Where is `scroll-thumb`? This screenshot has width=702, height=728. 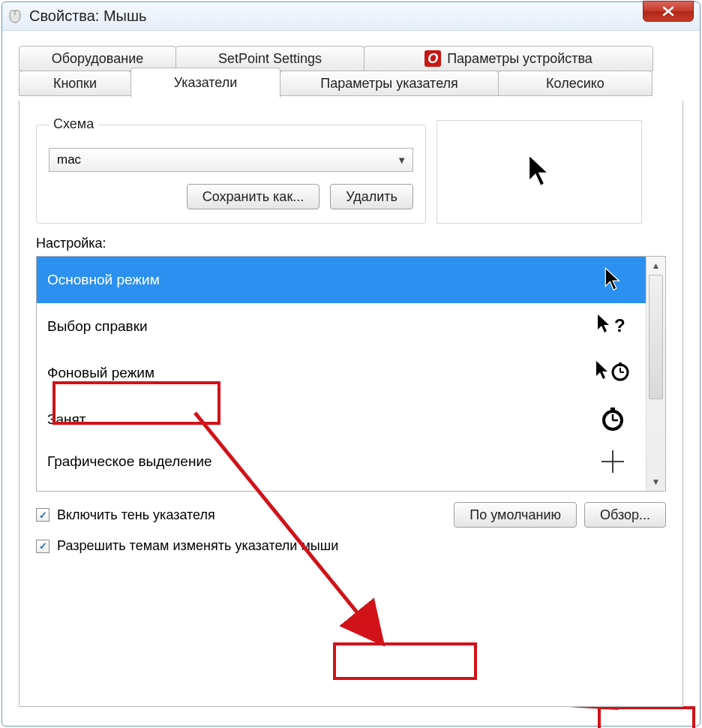 scroll-thumb is located at coordinates (656, 337).